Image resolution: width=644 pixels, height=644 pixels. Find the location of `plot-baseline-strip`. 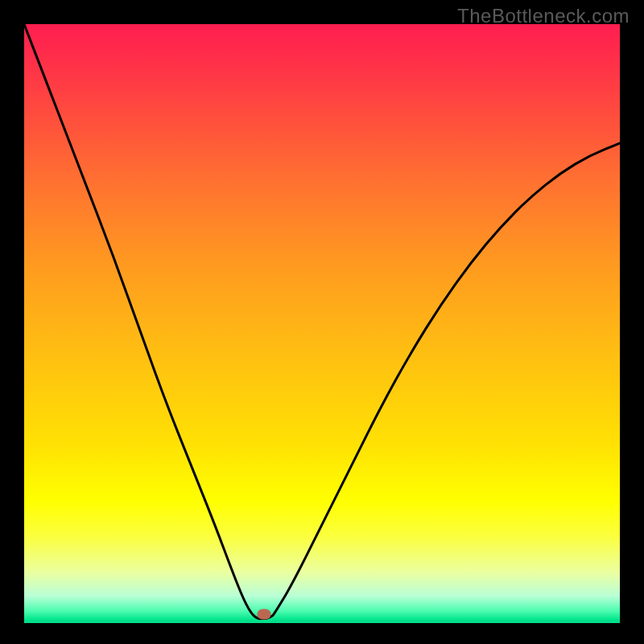

plot-baseline-strip is located at coordinates (322, 621).